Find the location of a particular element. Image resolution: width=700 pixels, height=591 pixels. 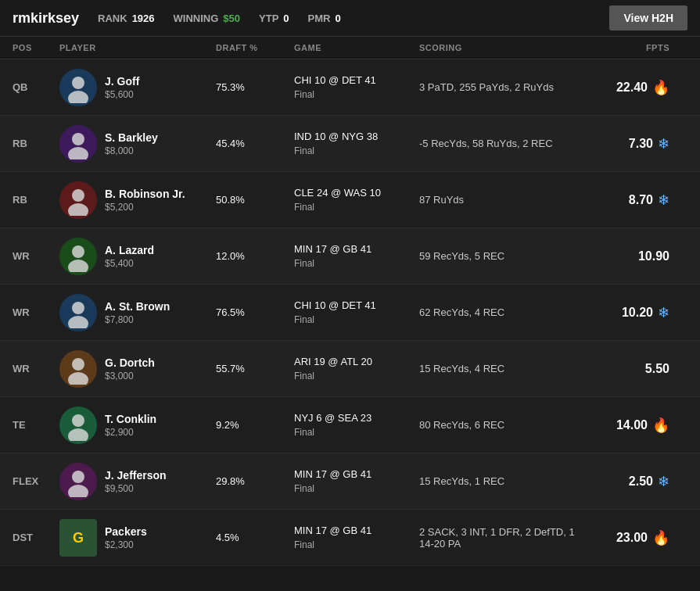

table-row: WR A. St. Brown $7,800 76.5% CHI 10 @ DE… is located at coordinates (350, 313).